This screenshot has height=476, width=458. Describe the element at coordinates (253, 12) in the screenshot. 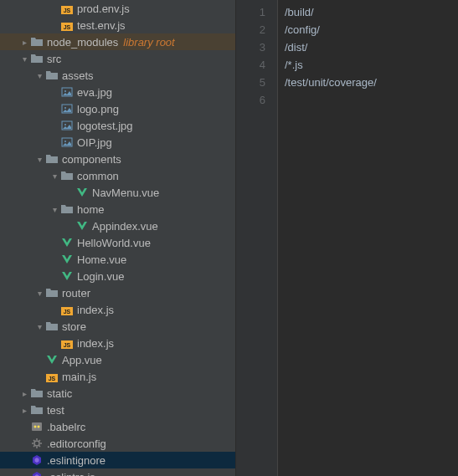

I see `line-number: 1` at that location.